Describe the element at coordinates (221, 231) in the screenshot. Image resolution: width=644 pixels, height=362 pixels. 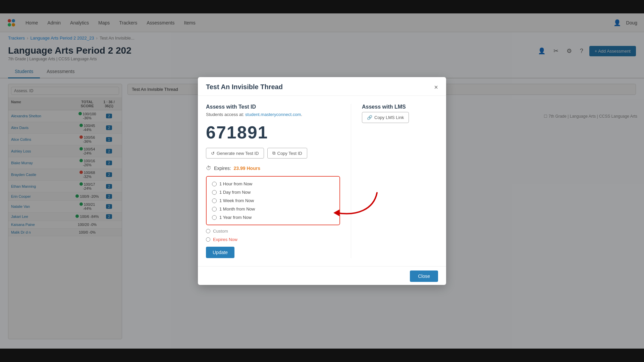
I see `custom-label: Custom` at that location.